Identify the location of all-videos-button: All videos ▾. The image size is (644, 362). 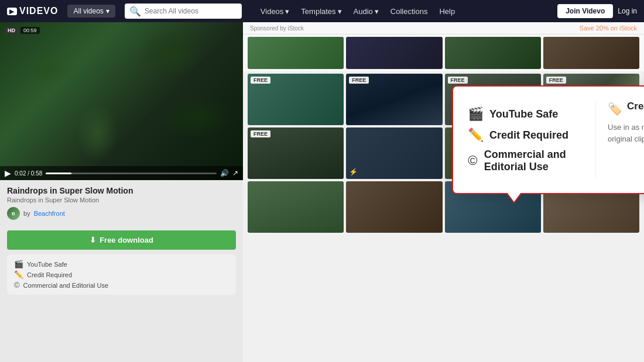
(91, 11).